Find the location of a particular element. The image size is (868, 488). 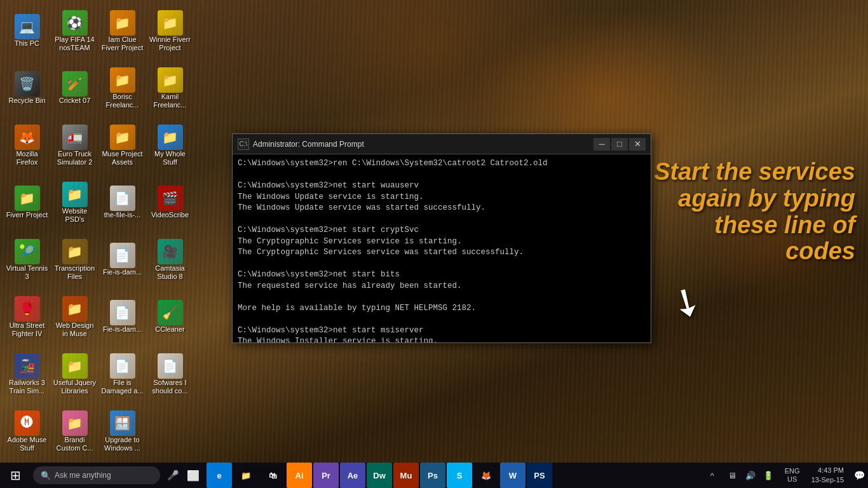

desktop-icon-winnie-fiverr: 📁 Winnie Fiverr Project is located at coordinates (170, 31).